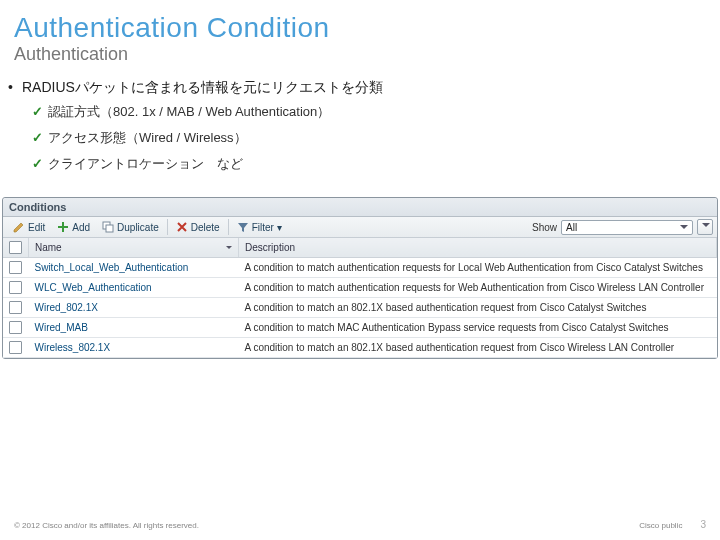  What do you see at coordinates (326, 526) in the screenshot?
I see `copyright-text: © 2012 Cisco and/or its affiliates. All …` at bounding box center [326, 526].